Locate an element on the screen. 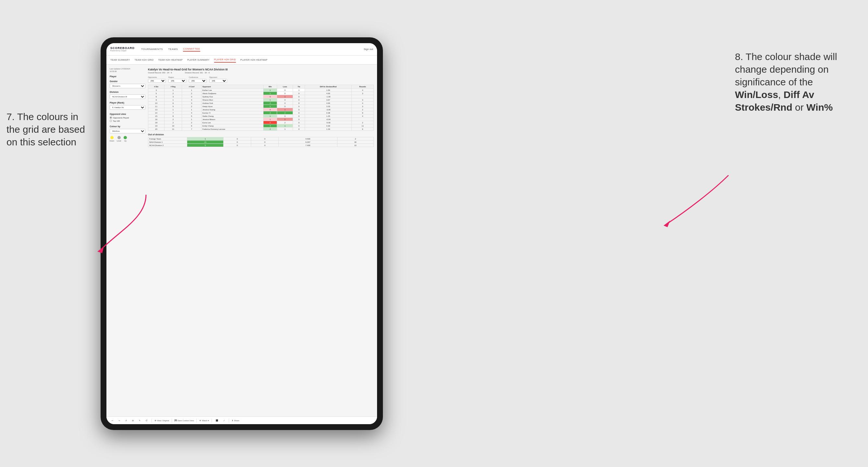 The width and height of the screenshot is (868, 467). table-row: Foreign Team 1 0 0 4.500 2 is located at coordinates (261, 139).